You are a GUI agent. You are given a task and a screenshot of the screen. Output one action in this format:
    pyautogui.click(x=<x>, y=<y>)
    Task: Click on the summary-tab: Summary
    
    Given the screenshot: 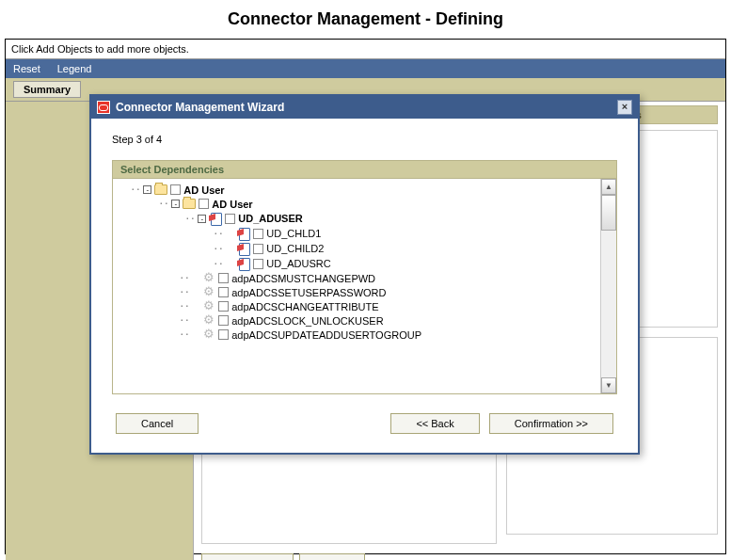 What is the action you would take?
    pyautogui.click(x=47, y=89)
    